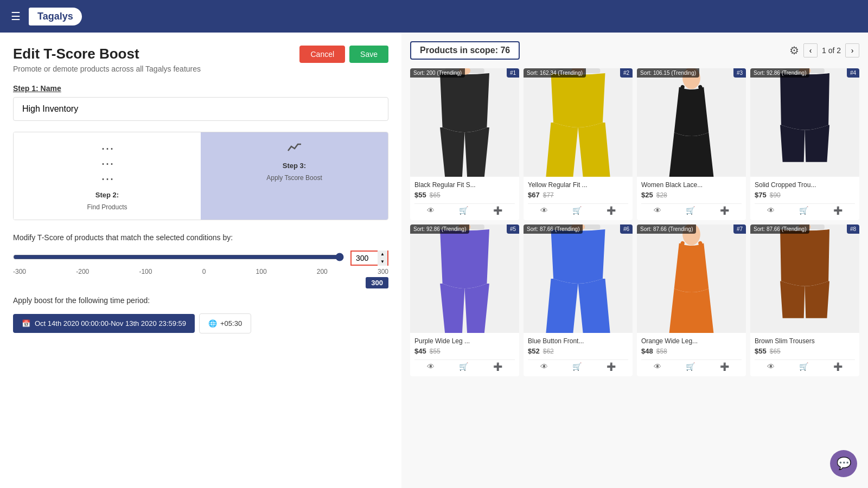 This screenshot has height=488, width=868. I want to click on products-scope: Products in scope: 76, so click(465, 50).